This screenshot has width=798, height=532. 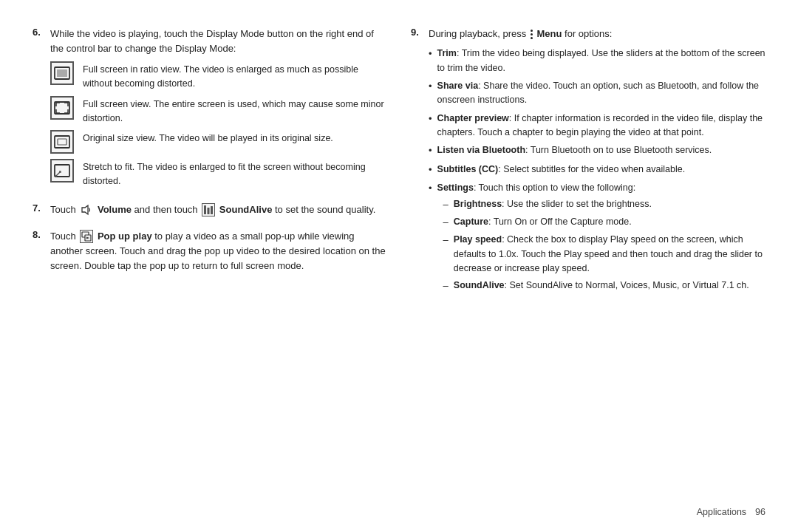 I want to click on subsubitem-soundalive: – SoundAlive: Set SoundAlive to Normal, …, so click(x=604, y=286).